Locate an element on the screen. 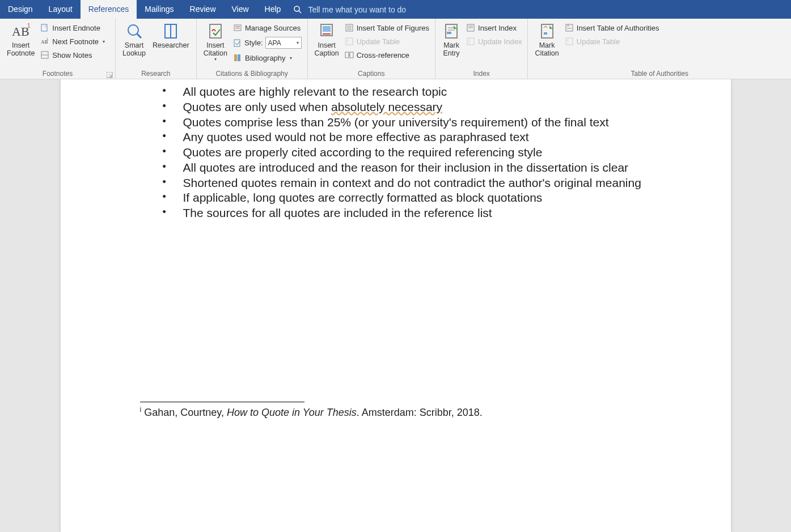  show-notes-button: Show Notes is located at coordinates (73, 55).